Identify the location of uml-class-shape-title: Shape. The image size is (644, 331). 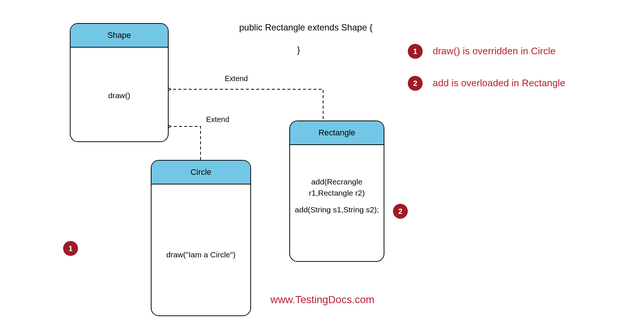
(119, 36).